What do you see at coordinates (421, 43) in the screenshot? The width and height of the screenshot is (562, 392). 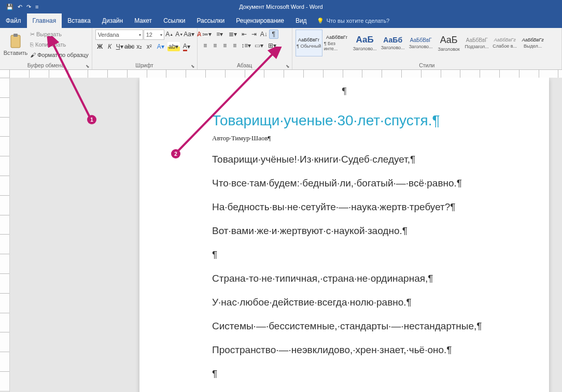 I see `styles-gallery: АаБбВвГг¶ ОбычныйАаБбВвГг¶ Без инте...Аа…` at bounding box center [421, 43].